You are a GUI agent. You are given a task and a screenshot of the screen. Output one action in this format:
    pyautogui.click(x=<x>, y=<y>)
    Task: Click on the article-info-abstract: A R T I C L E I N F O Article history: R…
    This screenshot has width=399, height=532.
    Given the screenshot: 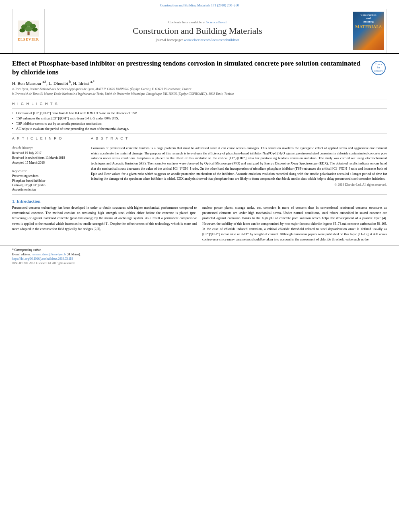 What is the action you would take?
    pyautogui.click(x=200, y=164)
    